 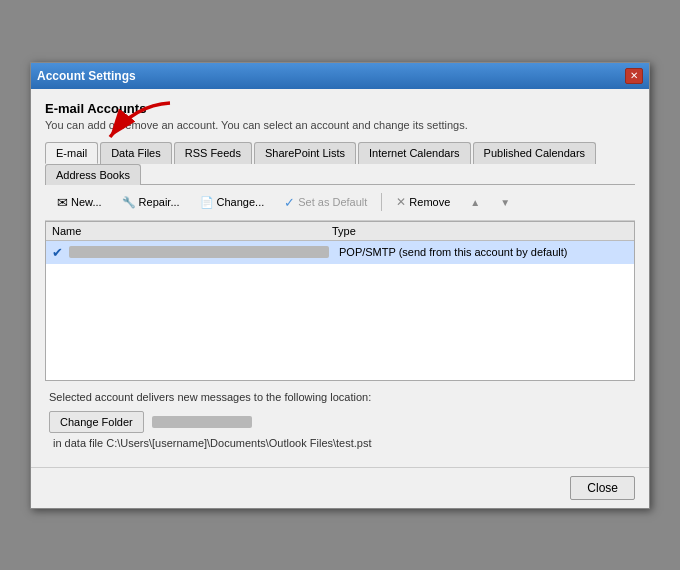 I want to click on accounts-toolbar: ✉ New... 🔧 Repair... 📄 Change... ✓ Set a…, so click(x=340, y=203).